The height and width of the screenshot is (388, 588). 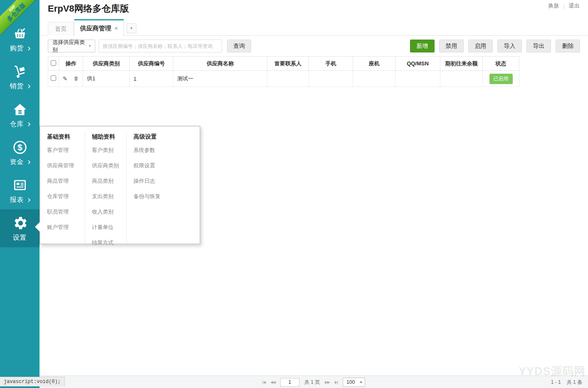 What do you see at coordinates (35, 227) in the screenshot?
I see `popup-arrow-left` at bounding box center [35, 227].